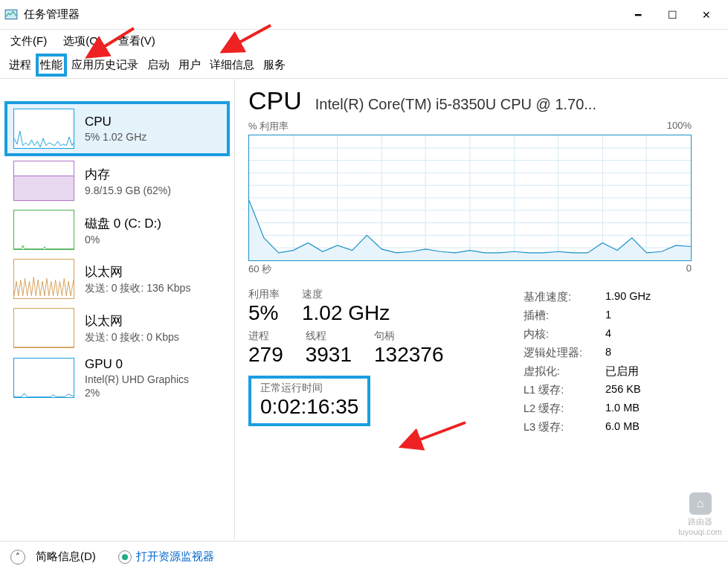  Describe the element at coordinates (706, 15) in the screenshot. I see `close-button: ✕` at that location.